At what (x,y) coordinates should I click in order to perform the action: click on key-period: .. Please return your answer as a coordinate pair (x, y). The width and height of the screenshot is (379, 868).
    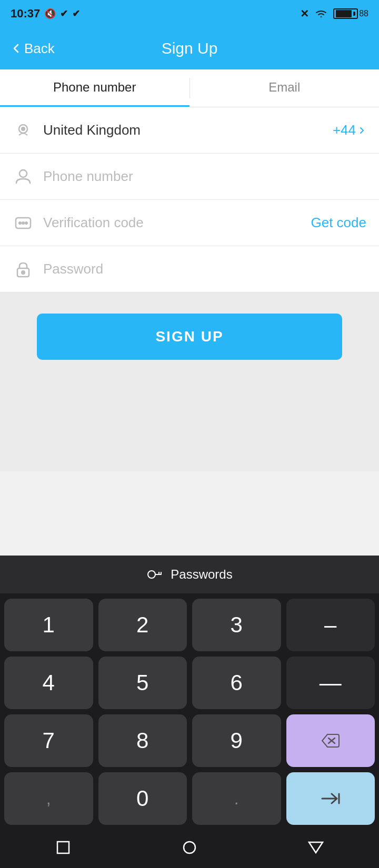
    Looking at the image, I should click on (237, 799).